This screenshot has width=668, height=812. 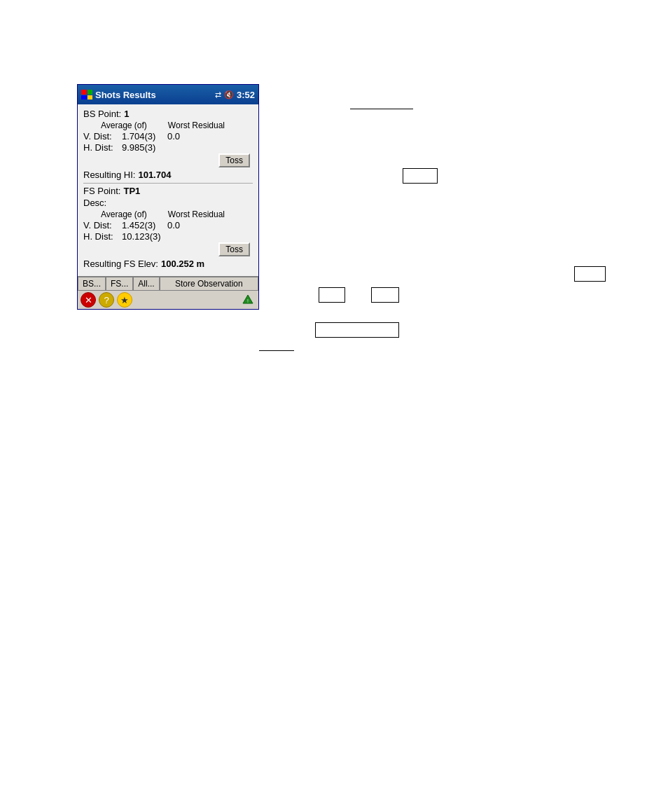 What do you see at coordinates (102, 147) in the screenshot?
I see `bs-h-dist-label: H. Dist:` at bounding box center [102, 147].